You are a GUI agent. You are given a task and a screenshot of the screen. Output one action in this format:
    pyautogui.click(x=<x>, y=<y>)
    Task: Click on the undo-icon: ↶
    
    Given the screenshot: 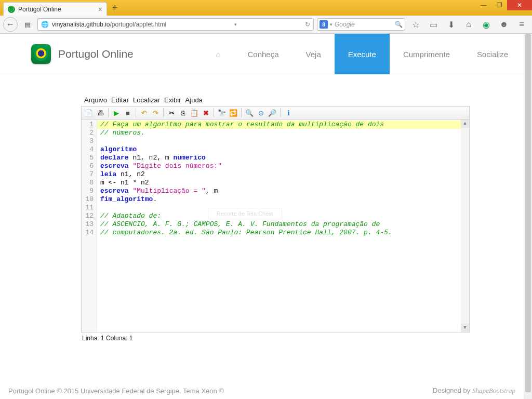 What is the action you would take?
    pyautogui.click(x=144, y=113)
    